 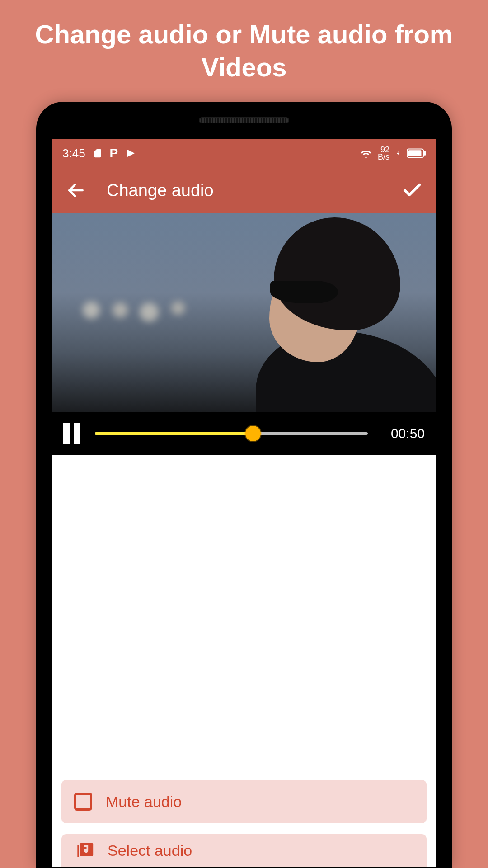 What do you see at coordinates (114, 153) in the screenshot?
I see `p-icon: P` at bounding box center [114, 153].